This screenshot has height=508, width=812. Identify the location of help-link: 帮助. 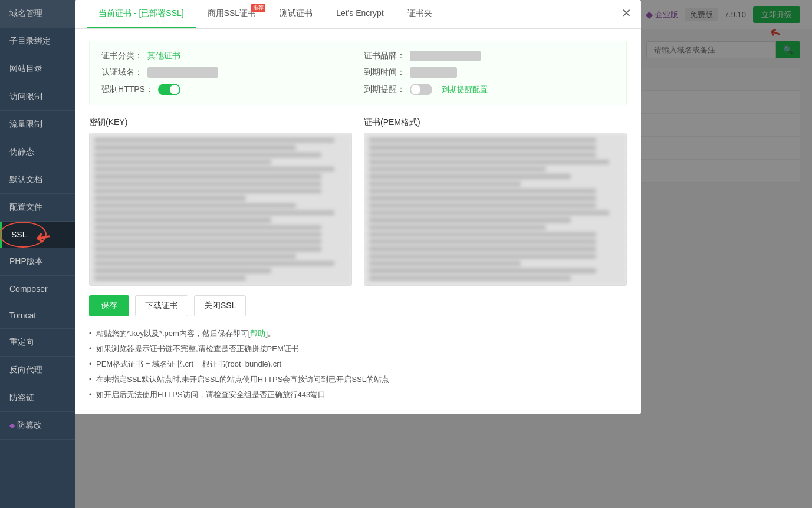
(258, 334).